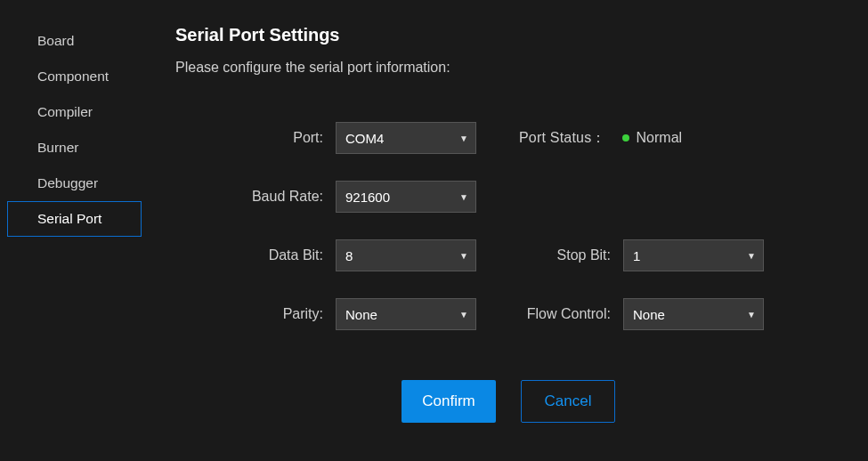 The width and height of the screenshot is (868, 461). Describe the element at coordinates (406, 255) in the screenshot. I see `data-bit-select: 8 ▼` at that location.